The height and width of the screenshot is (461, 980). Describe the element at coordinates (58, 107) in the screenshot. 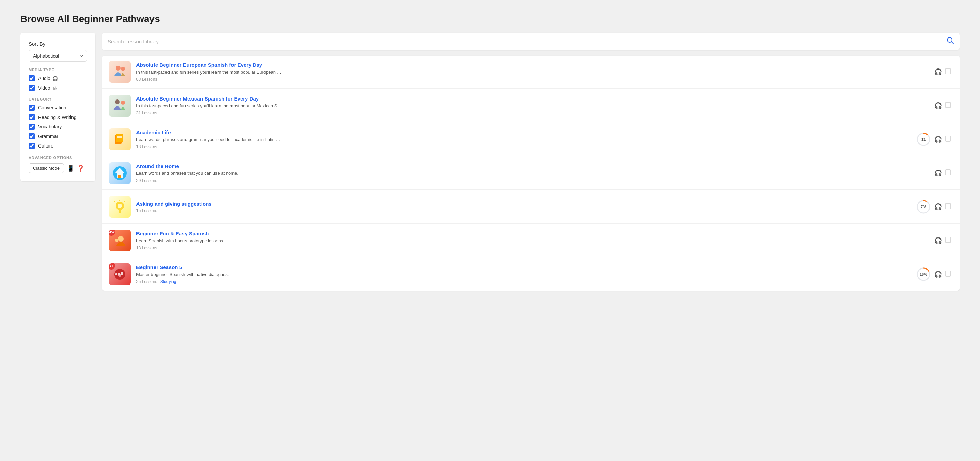

I see `sidebar: Sort By Alphabetical Most Popular Recent…` at that location.